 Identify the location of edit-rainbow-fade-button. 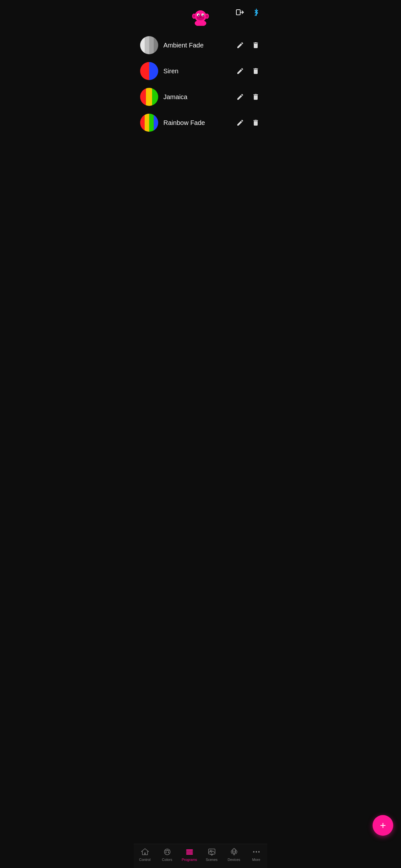
(240, 123).